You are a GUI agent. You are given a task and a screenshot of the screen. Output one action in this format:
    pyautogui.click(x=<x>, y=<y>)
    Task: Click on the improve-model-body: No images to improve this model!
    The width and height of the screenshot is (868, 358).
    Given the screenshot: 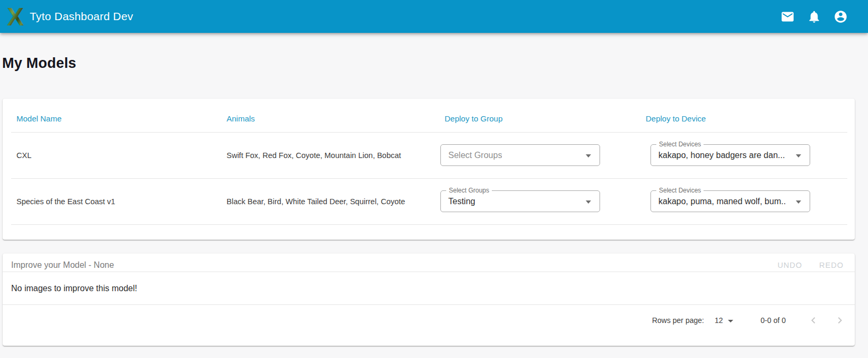 What is the action you would take?
    pyautogui.click(x=429, y=289)
    